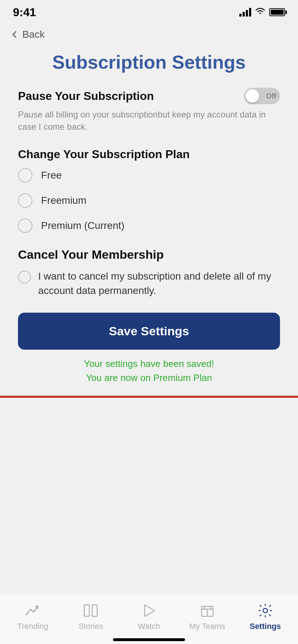 This screenshot has width=298, height=644. Describe the element at coordinates (262, 96) in the screenshot. I see `pause-toggle: Off` at that location.